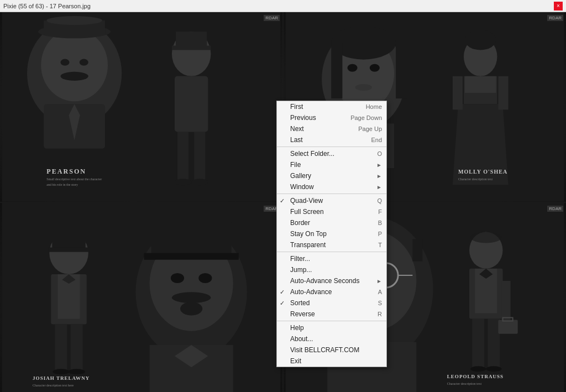 This screenshot has height=392, width=566. I want to click on menu-shortcut-full-screen: F, so click(380, 212).